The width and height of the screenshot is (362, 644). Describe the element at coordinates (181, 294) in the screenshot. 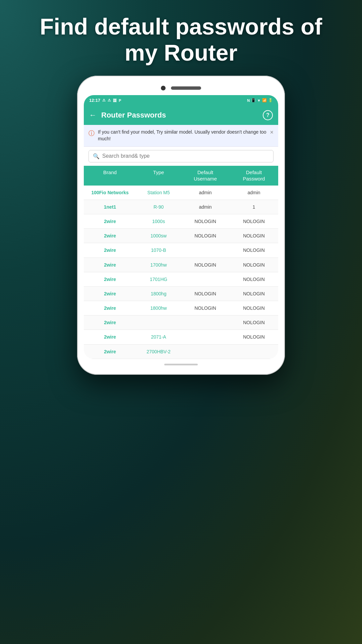

I see `table-row: 2wire 1800hg NOLOGIN NOLOGIN` at that location.